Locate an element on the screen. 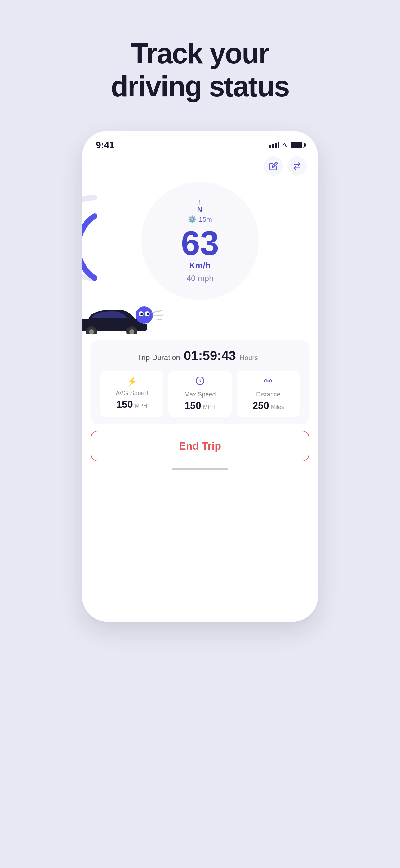 The width and height of the screenshot is (400, 868). stat-max-speed: Max Speed 150 MPH is located at coordinates (200, 394).